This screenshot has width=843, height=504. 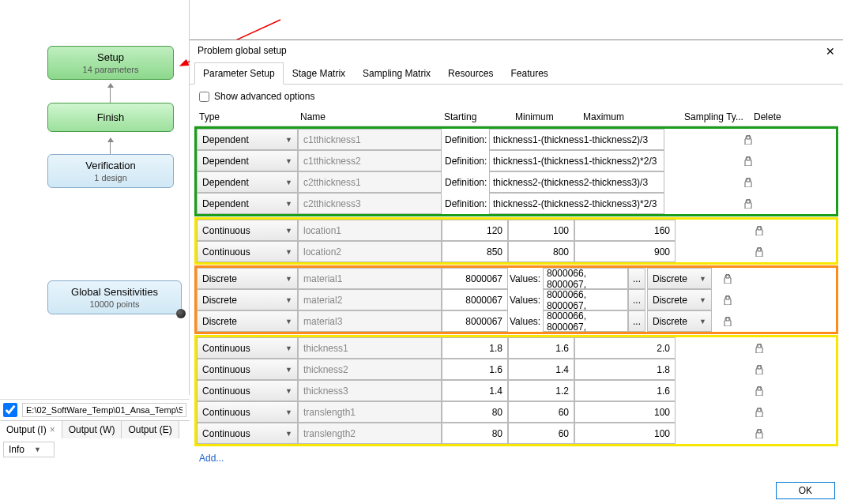 I want to click on name-field: translength2, so click(x=370, y=433).